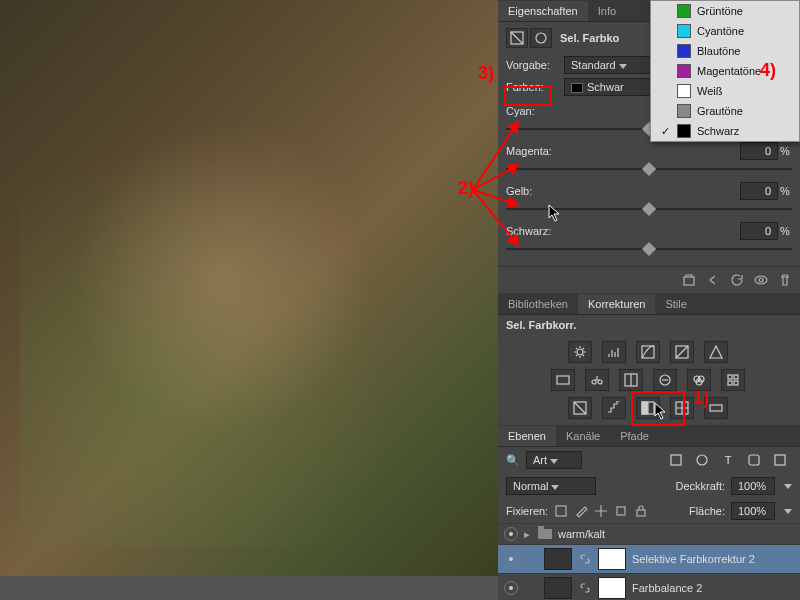 The width and height of the screenshot is (800, 600). I want to click on reset-icon, so click(737, 280).